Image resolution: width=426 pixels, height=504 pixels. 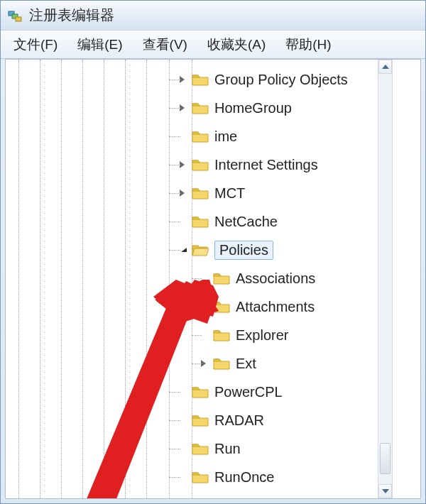 What do you see at coordinates (213, 16) in the screenshot?
I see `titlebar: 注册表编辑器` at bounding box center [213, 16].